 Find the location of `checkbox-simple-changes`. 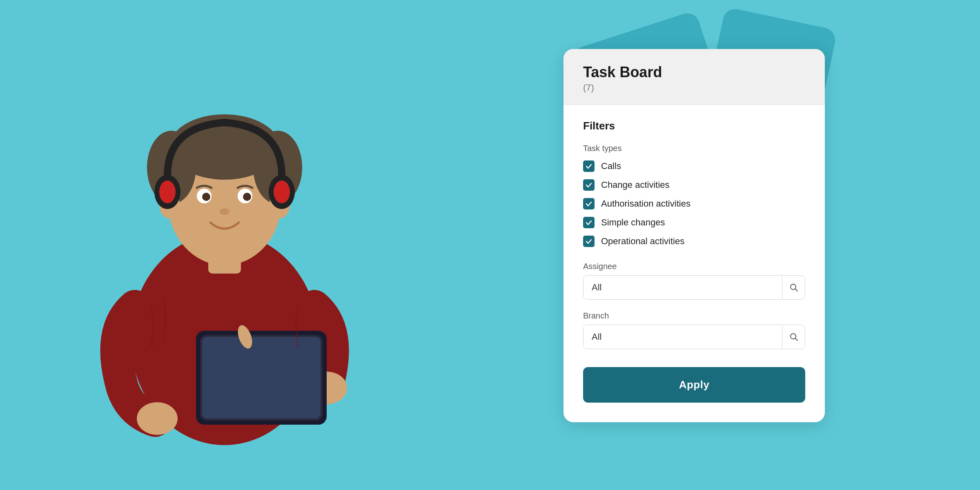

checkbox-simple-changes is located at coordinates (589, 223).